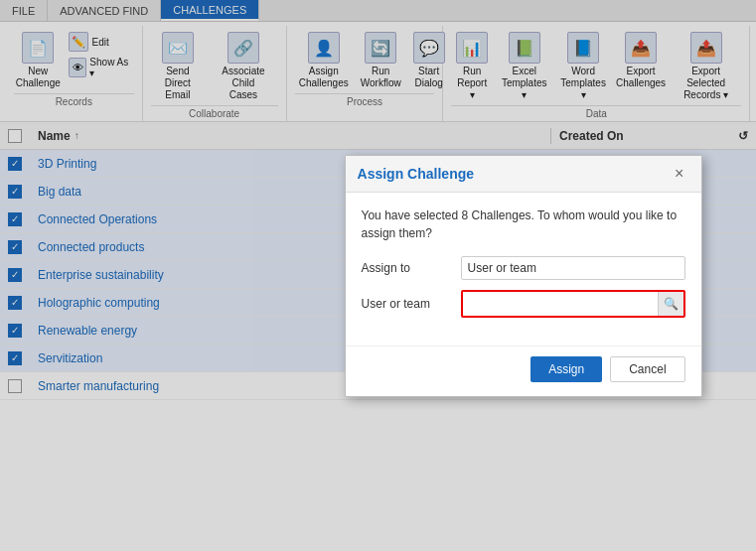  I want to click on assign-to-row: Assign to, so click(524, 268).